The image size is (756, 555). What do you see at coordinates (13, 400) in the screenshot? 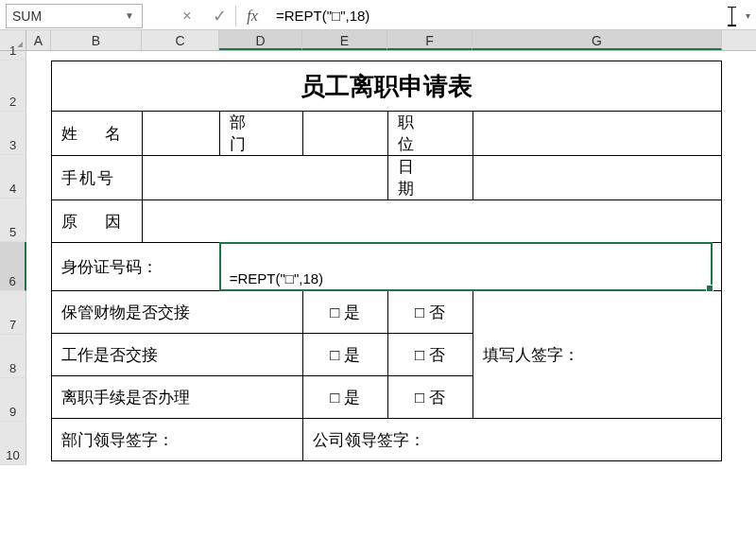
I see `row-header-9: 9` at bounding box center [13, 400].